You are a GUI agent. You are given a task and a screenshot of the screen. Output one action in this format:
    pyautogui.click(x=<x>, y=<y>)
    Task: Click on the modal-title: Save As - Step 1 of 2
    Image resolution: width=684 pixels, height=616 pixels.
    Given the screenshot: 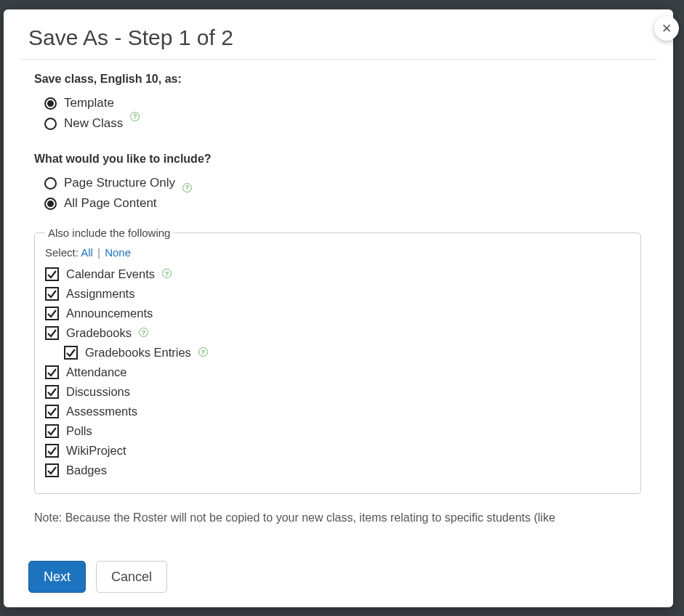 What is the action you would take?
    pyautogui.click(x=339, y=34)
    